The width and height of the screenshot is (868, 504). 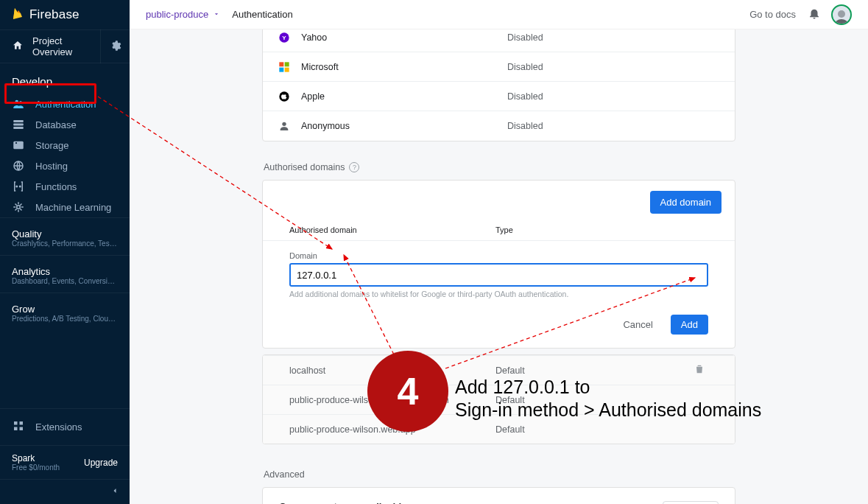 What do you see at coordinates (183, 15) in the screenshot?
I see `project-selector: public-produce` at bounding box center [183, 15].